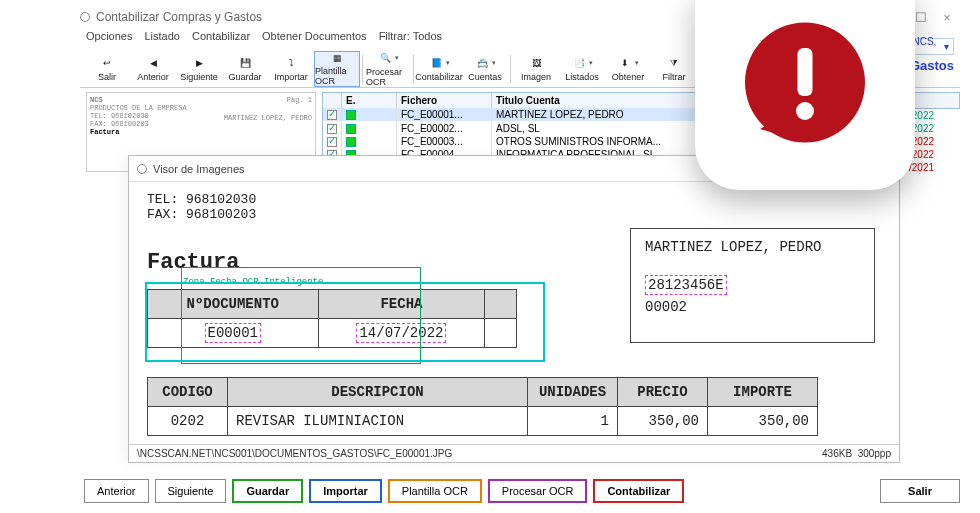  What do you see at coordinates (116, 491) in the screenshot?
I see `btn-anterior: Anterior` at bounding box center [116, 491].